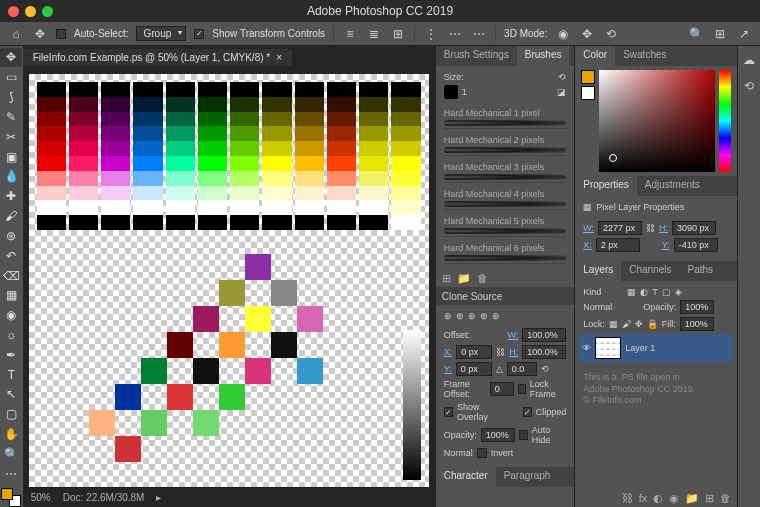 The image size is (760, 507). Describe the element at coordinates (506, 116) in the screenshot. I see `brush-item: Hard Mechanical 1 pixel` at that location.